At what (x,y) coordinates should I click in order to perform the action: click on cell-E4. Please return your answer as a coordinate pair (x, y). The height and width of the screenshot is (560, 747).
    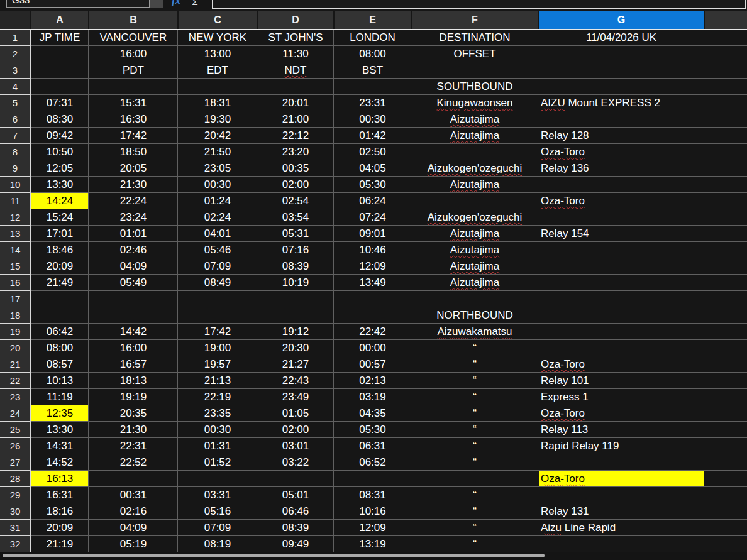
    Looking at the image, I should click on (372, 87).